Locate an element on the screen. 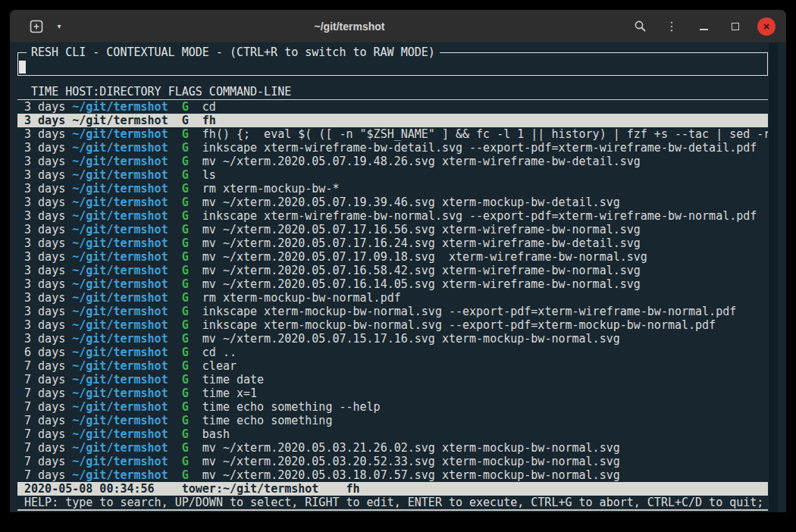  history-row: 3 days ~/git/termshot G ls is located at coordinates (393, 175).